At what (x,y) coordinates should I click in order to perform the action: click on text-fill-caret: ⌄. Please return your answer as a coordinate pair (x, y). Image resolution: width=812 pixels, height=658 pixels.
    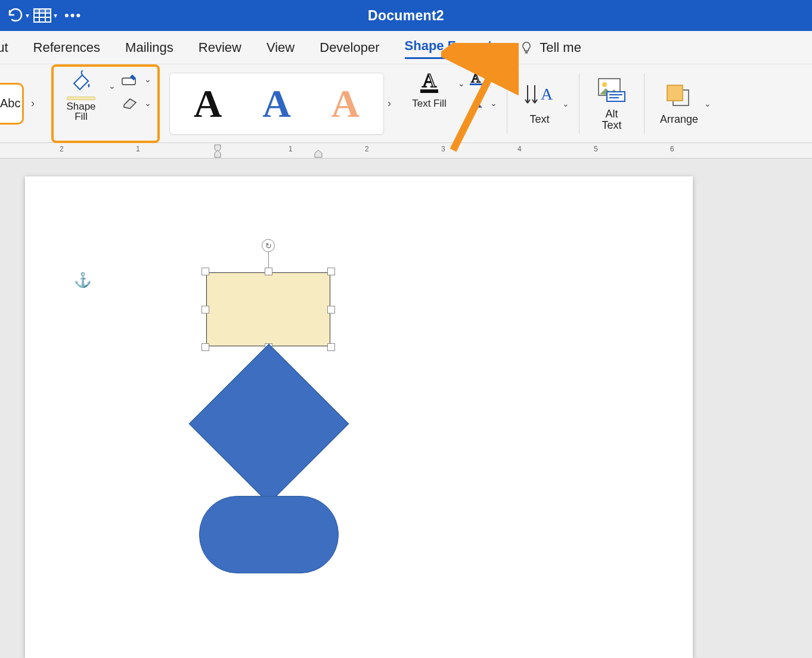
    Looking at the image, I should click on (461, 83).